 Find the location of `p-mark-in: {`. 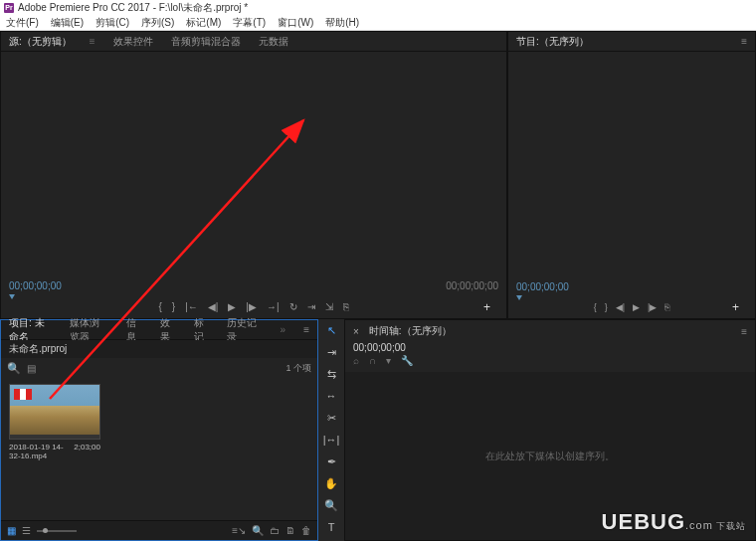

p-mark-in: { is located at coordinates (595, 307).